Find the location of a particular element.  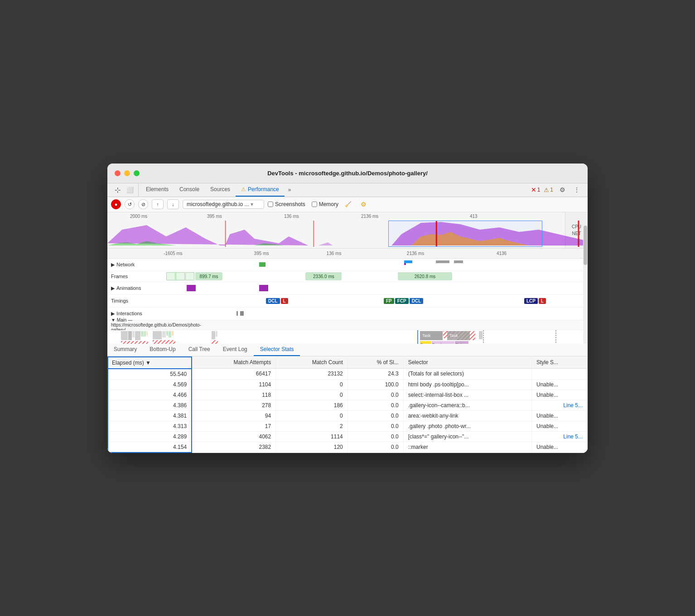

perf-settings-icon: ⚙ is located at coordinates (363, 204).